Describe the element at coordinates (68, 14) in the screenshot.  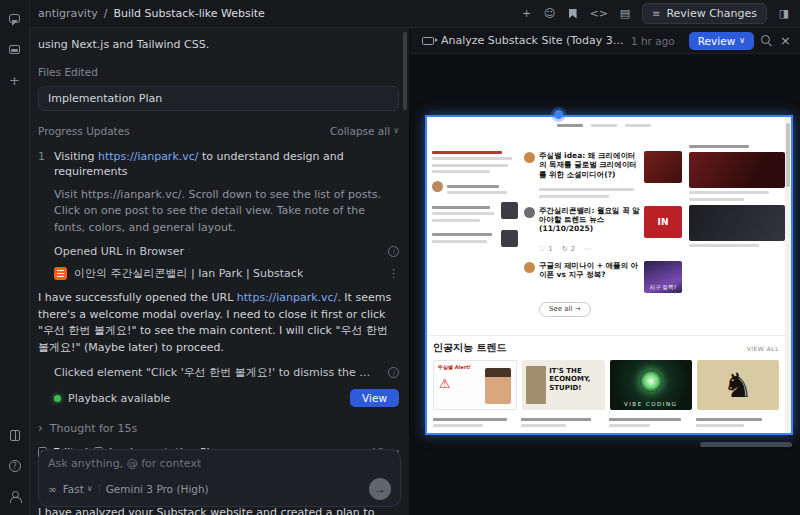
I see `breadcrumb-project: antigravity` at that location.